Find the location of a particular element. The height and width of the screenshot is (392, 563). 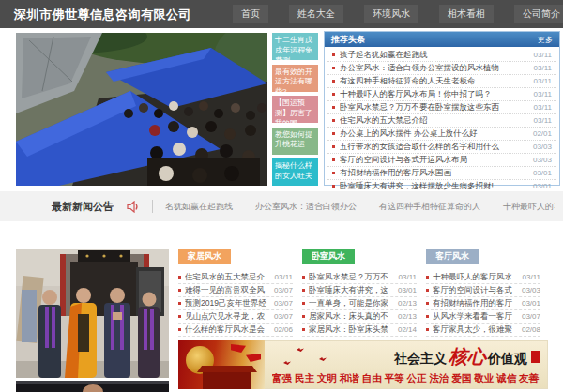

article-row: 什么样的客厅风水是会 02/06 is located at coordinates (236, 330).